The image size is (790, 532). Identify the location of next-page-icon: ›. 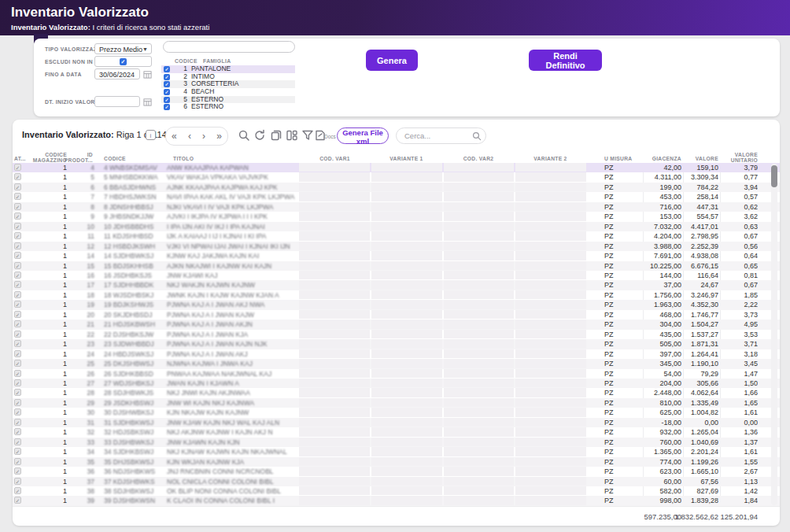
(204, 136).